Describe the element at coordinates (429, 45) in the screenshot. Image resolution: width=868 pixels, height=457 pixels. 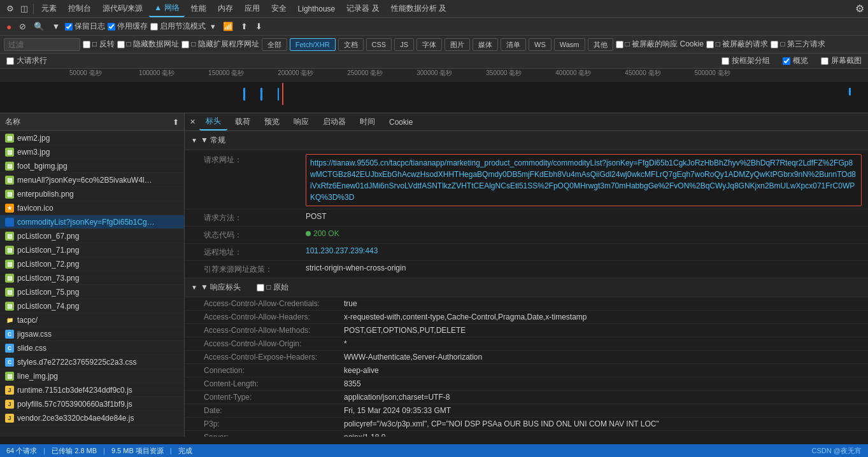
I see `filter-font-button: 字体` at that location.